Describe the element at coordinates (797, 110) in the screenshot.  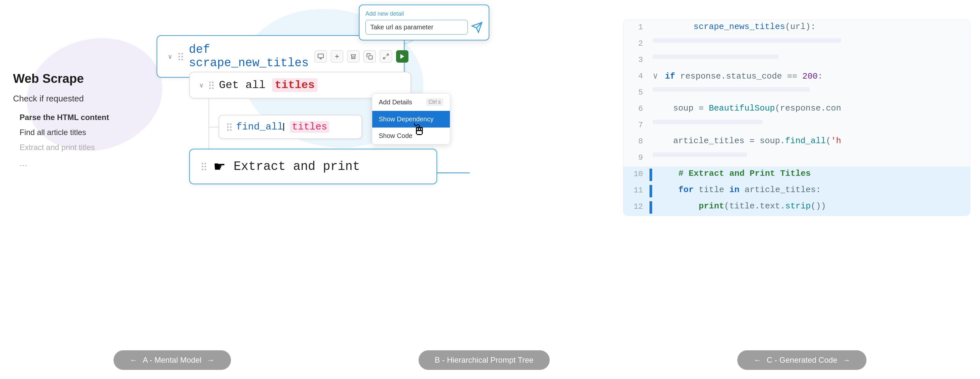
I see `code-line-6: 6 soup = BeautifulSoup(response.con` at that location.